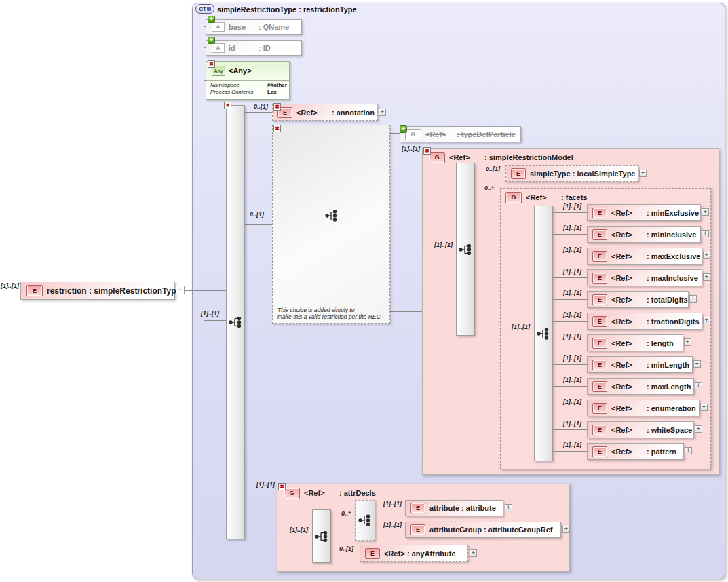 The image size is (728, 582). What do you see at coordinates (325, 113) in the screenshot?
I see `element-annotation: E <Ref> : annotation` at bounding box center [325, 113].